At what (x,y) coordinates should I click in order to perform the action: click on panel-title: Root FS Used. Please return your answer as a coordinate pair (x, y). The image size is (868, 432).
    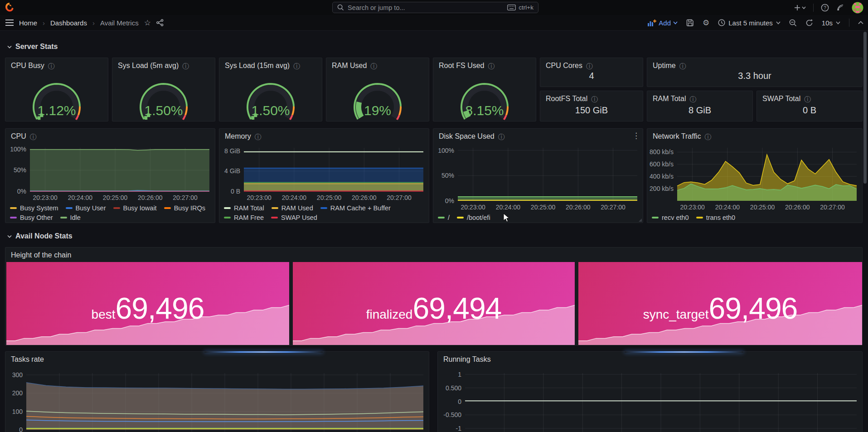
    Looking at the image, I should click on (461, 66).